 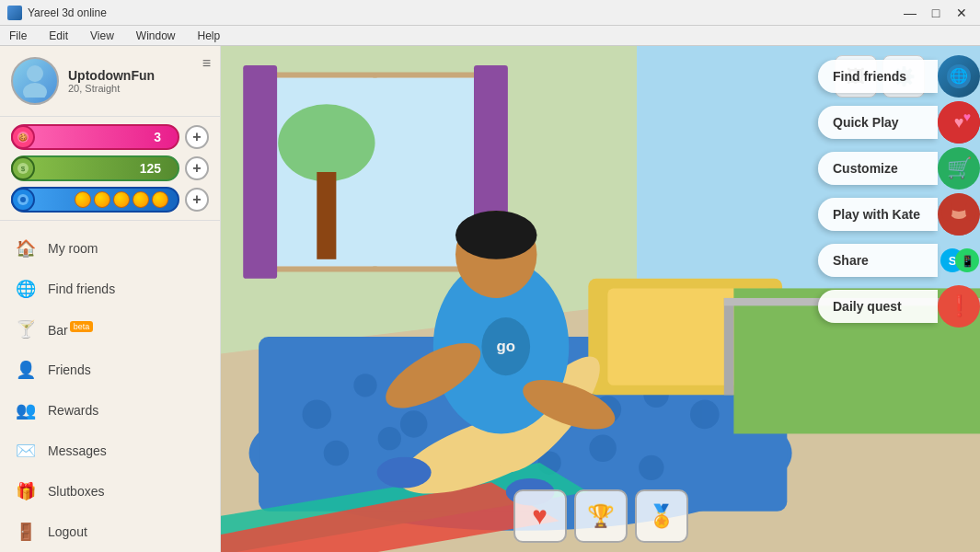 I want to click on rank-toolbar-button: 🏅, so click(x=662, y=516).